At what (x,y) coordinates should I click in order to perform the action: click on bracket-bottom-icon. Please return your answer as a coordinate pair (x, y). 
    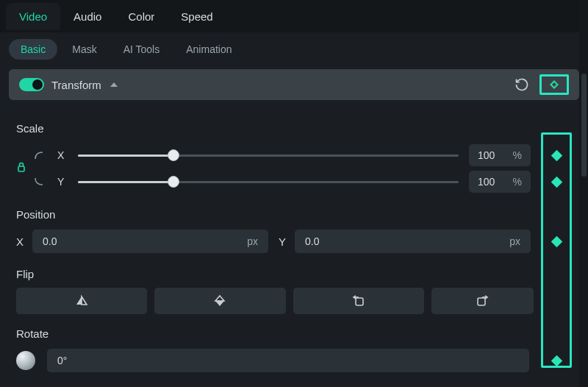
    Looking at the image, I should click on (40, 182).